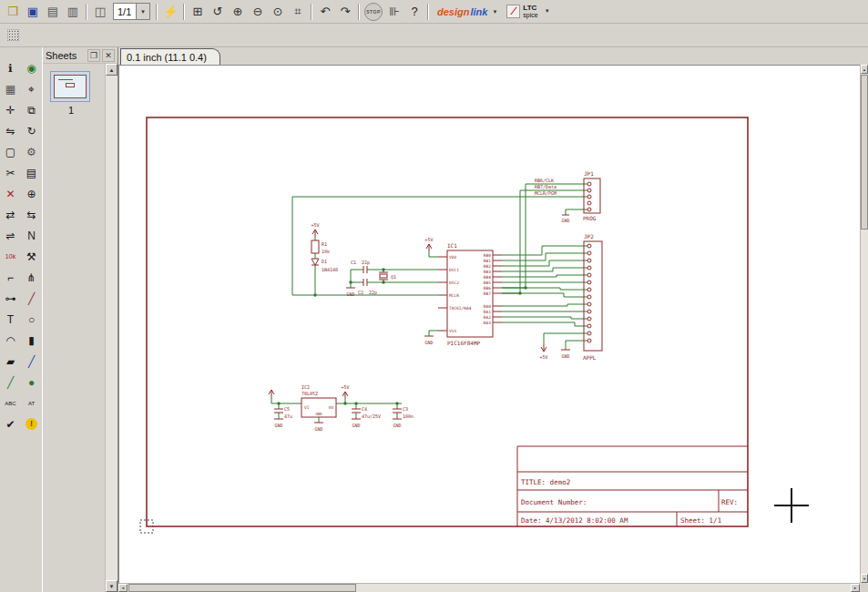 The width and height of the screenshot is (868, 592). I want to click on delete-icon: ✕, so click(10, 194).